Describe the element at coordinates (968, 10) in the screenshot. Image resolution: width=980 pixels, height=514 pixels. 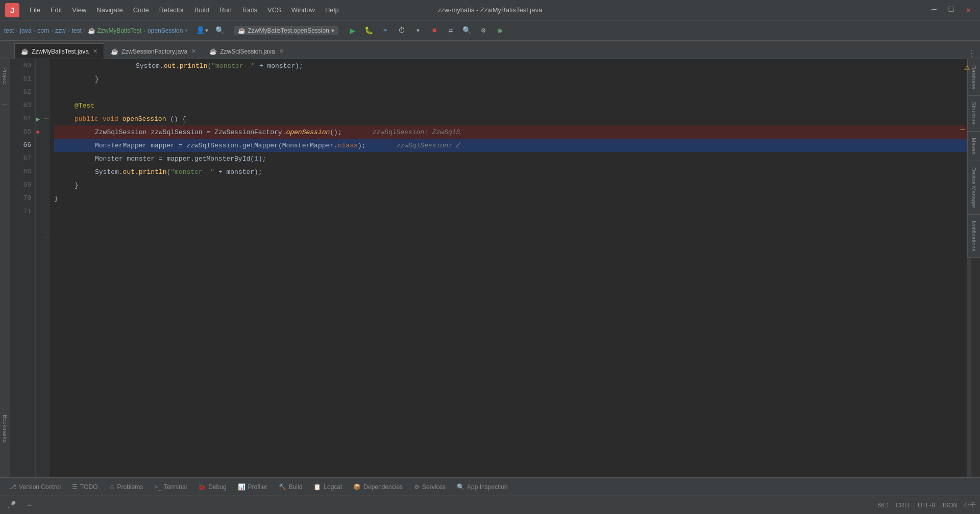
I see `close-button: ✕` at that location.